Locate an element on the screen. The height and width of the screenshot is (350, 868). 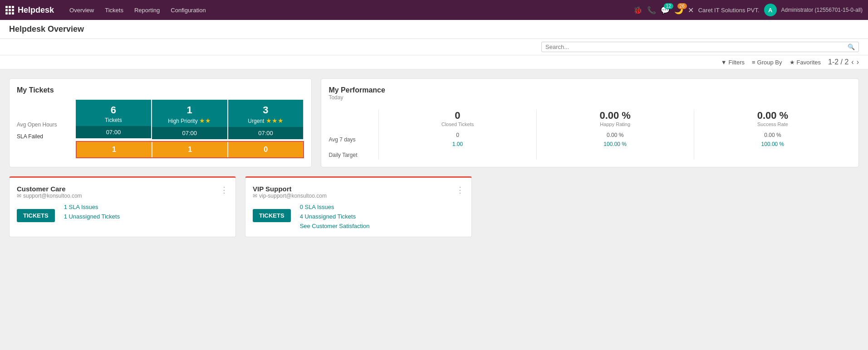
success-rate-target: 100.00 % is located at coordinates (773, 144).